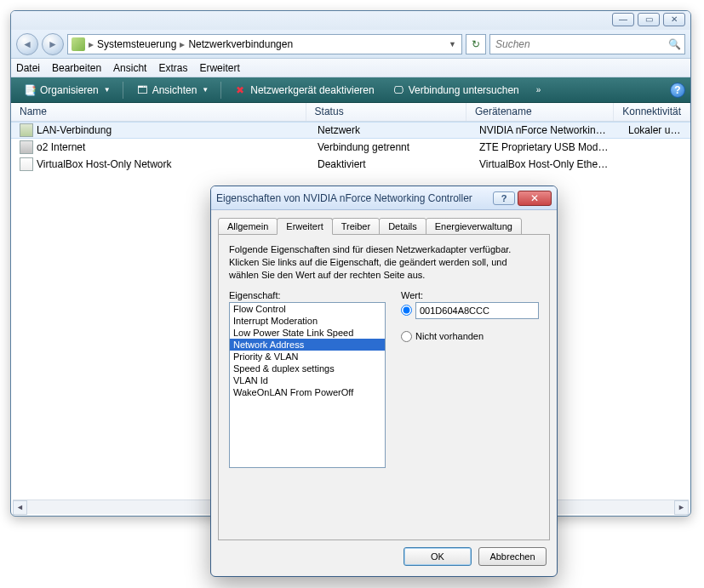  I want to click on menu-view: Ansicht, so click(129, 68).